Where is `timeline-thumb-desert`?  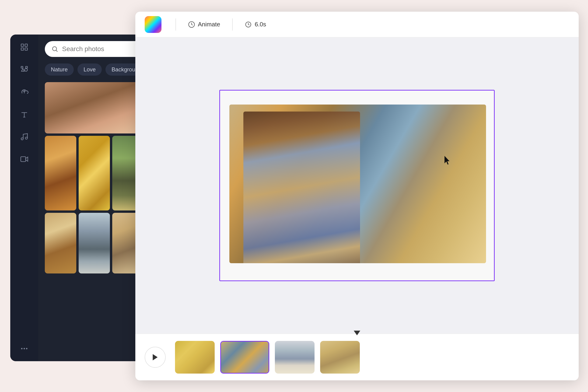 timeline-thumb-desert is located at coordinates (340, 357).